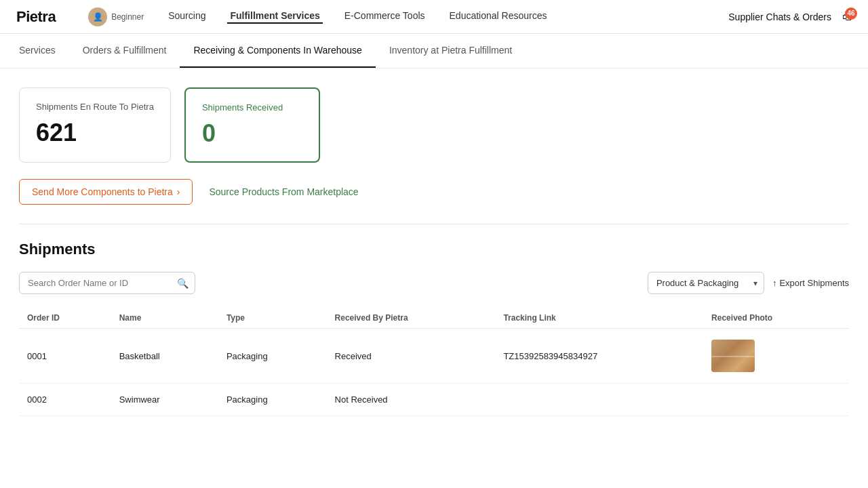  I want to click on source-products-link: Source Products From Marketplace, so click(283, 192).